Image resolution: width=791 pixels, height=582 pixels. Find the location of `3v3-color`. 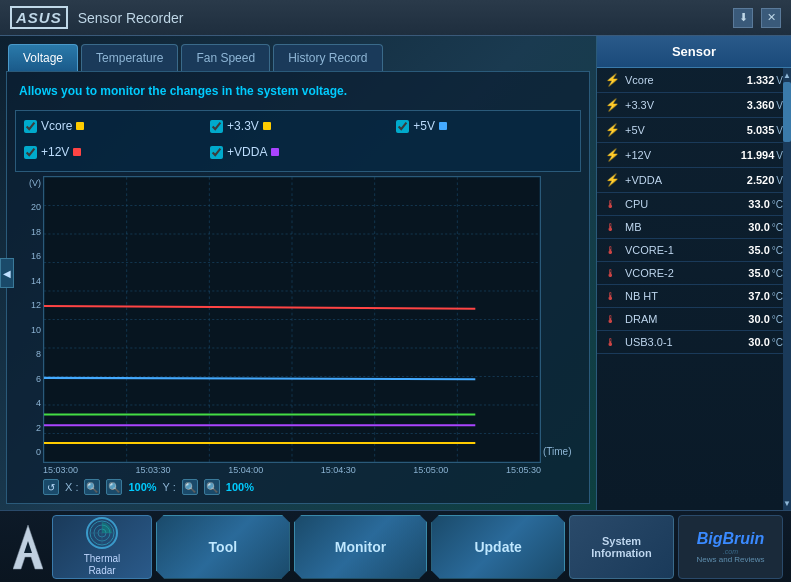

3v3-color is located at coordinates (267, 126).